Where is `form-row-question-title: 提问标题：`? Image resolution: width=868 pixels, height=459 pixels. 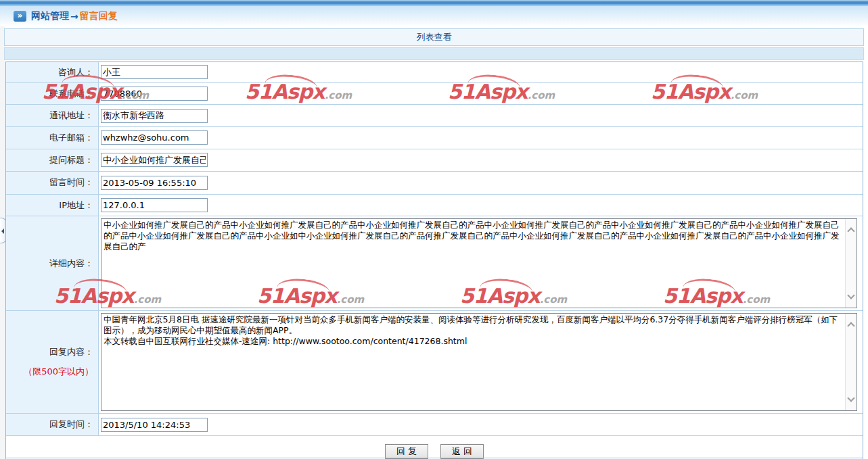
form-row-question-title: 提问标题： is located at coordinates (434, 161).